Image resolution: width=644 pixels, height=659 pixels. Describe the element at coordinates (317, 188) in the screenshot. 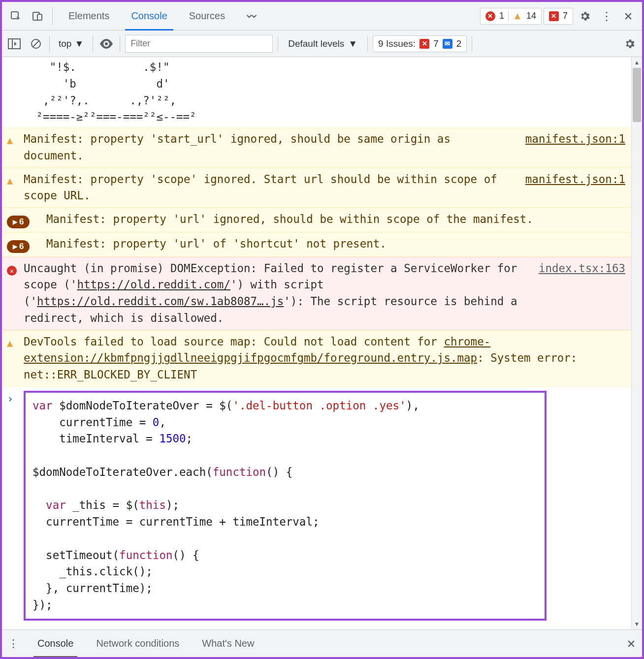

I see `console-message: ▲Manifest: property 'scope' ignored. Sta…` at that location.